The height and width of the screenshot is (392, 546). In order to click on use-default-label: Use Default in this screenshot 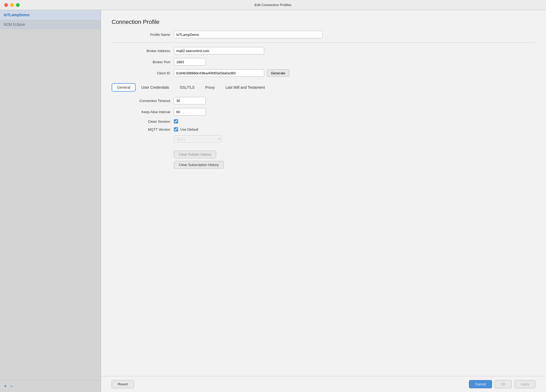, I will do `click(189, 130)`.